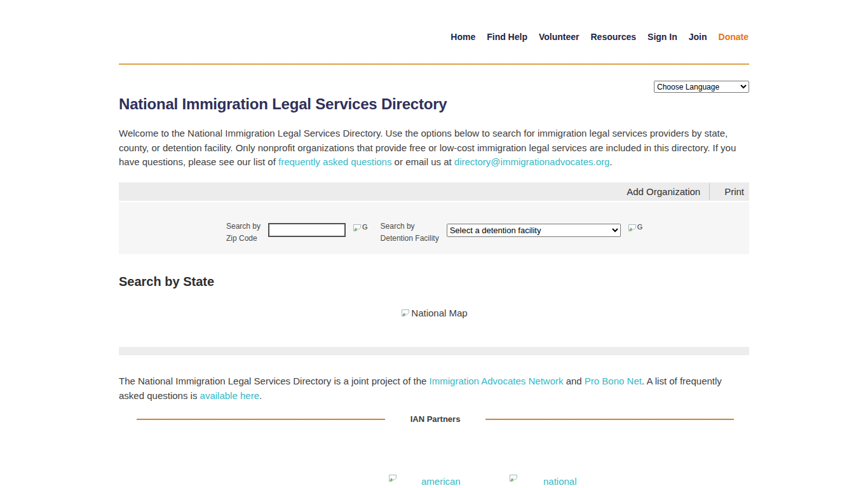  What do you see at coordinates (410, 232) in the screenshot?
I see `detention-search-label: Search by Detention Facility` at bounding box center [410, 232].